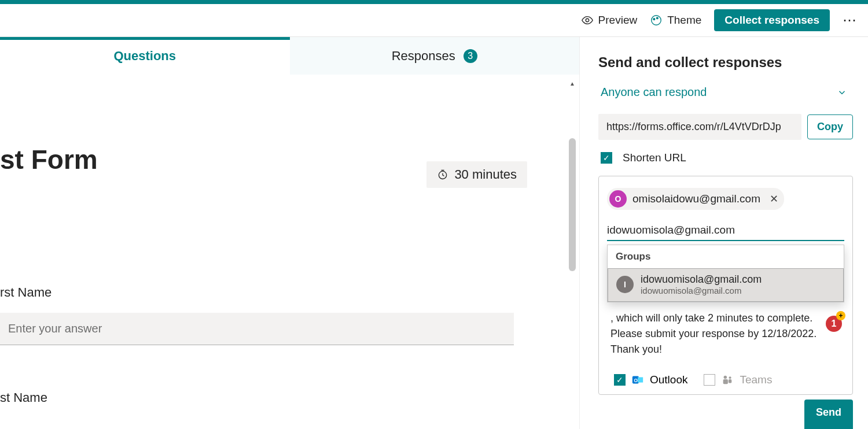  I want to click on question-1-label: rst Name, so click(289, 293).